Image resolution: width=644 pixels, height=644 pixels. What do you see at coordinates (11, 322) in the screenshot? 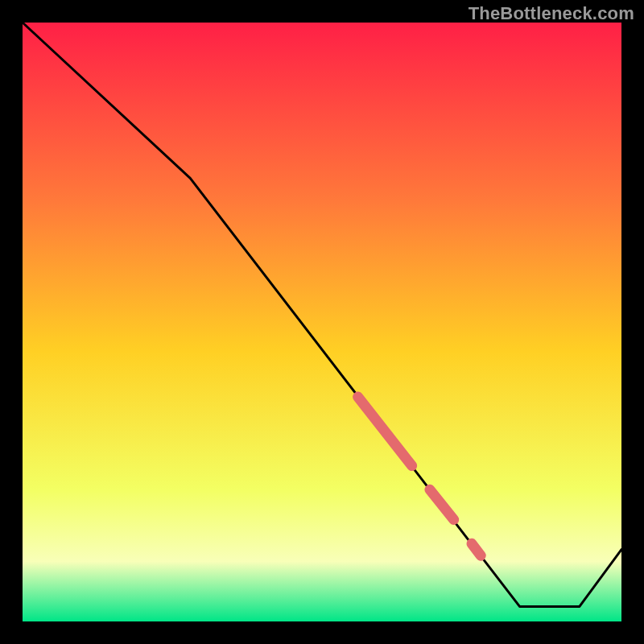
I see `frame-left` at bounding box center [11, 322].